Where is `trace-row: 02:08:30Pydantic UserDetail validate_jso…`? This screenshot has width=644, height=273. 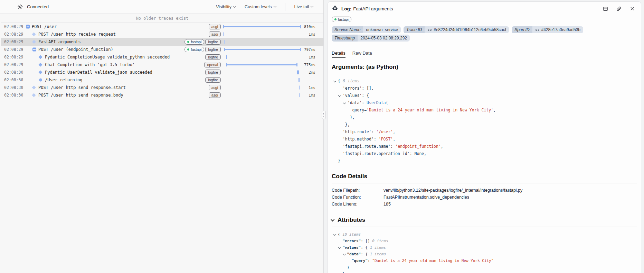 trace-row: 02:08:30Pydantic UserDetail validate_jso… is located at coordinates (162, 72).